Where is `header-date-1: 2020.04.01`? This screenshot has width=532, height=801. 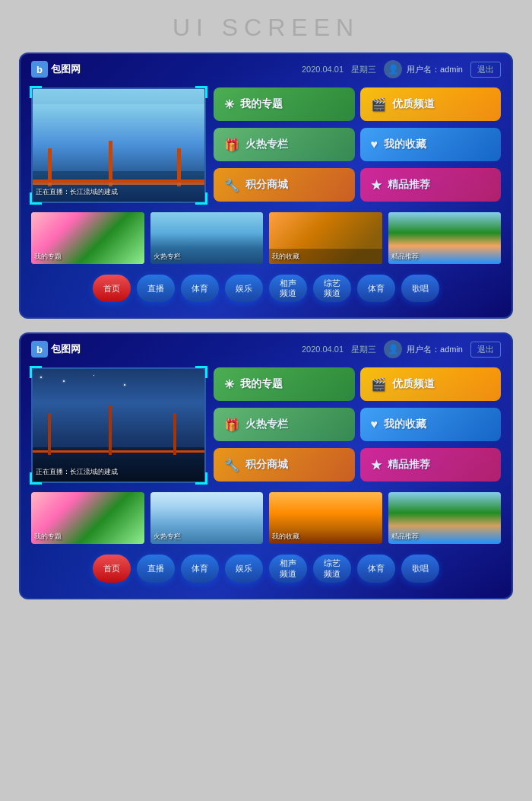
header-date-1: 2020.04.01 is located at coordinates (322, 69).